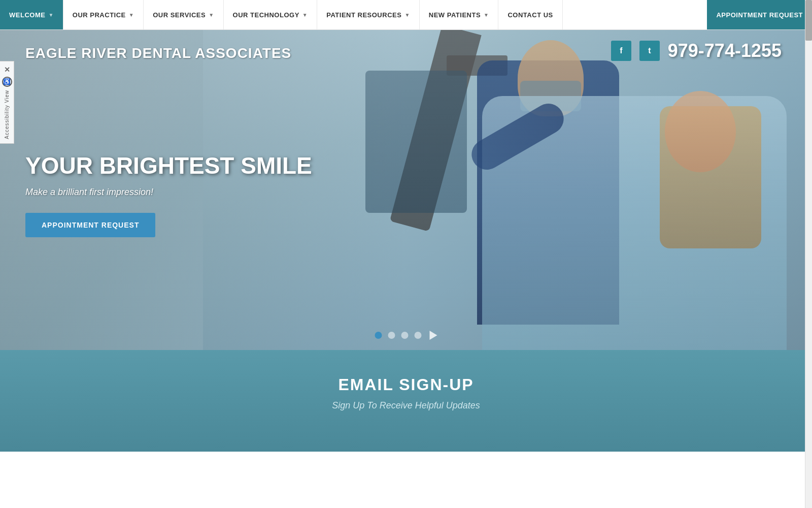 Image resolution: width=812 pixels, height=508 pixels. I want to click on phone-number: 979-774-1255, so click(725, 51).